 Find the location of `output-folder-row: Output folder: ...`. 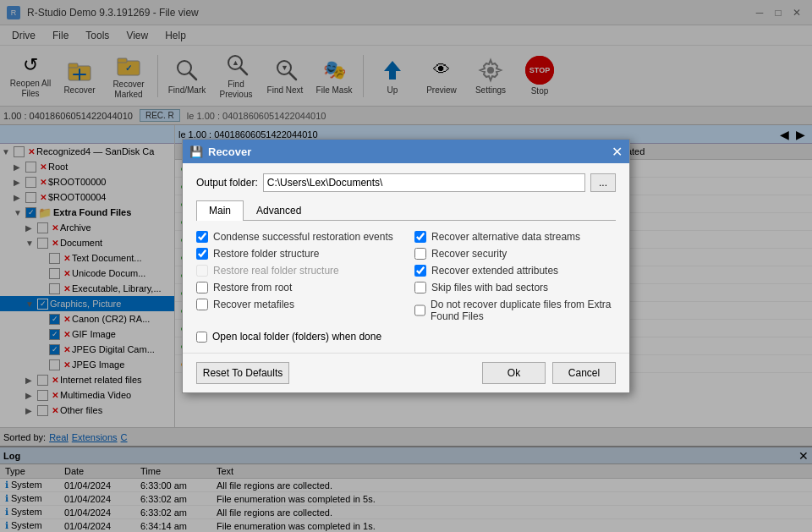

output-folder-row: Output folder: ... is located at coordinates (406, 183).